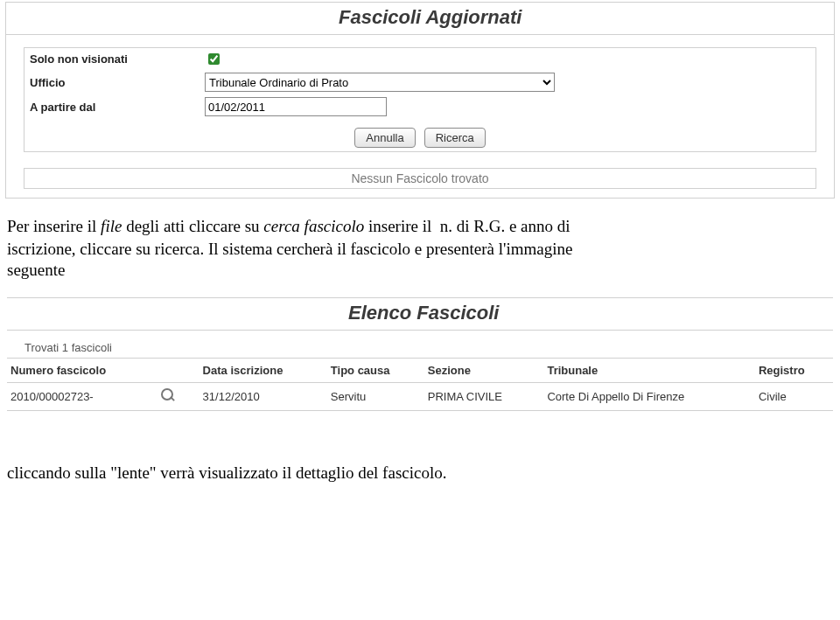 The image size is (840, 620). What do you see at coordinates (649, 371) in the screenshot?
I see `col-tribunale: Tribunale` at bounding box center [649, 371].